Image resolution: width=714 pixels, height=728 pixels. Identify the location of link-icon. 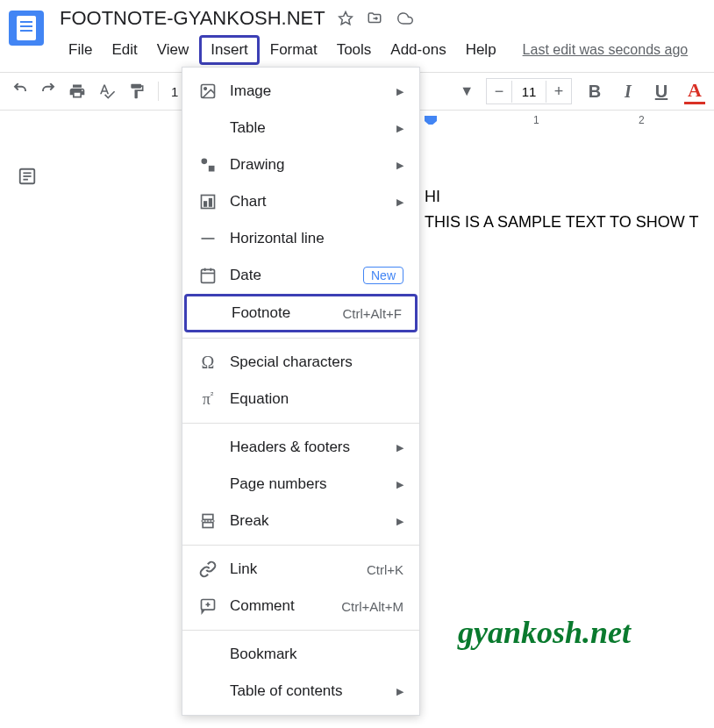
(208, 569).